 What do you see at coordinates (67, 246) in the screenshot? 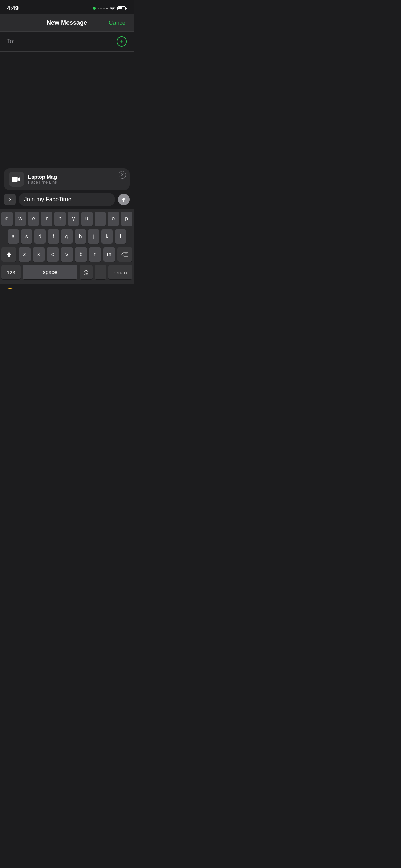
I see `keyboard: q w e r t y u i o p a s d f g h j k l z …` at bounding box center [67, 246].